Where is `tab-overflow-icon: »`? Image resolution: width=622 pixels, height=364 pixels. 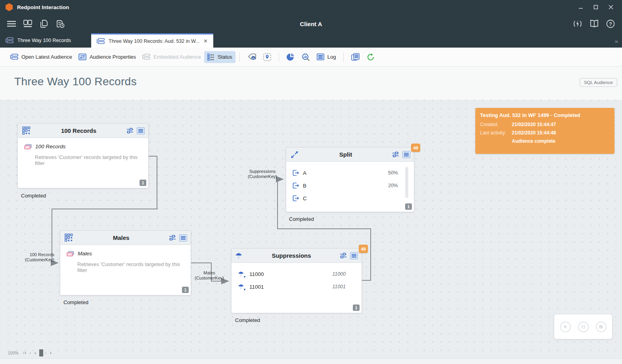
tab-overflow-icon: » is located at coordinates (616, 41).